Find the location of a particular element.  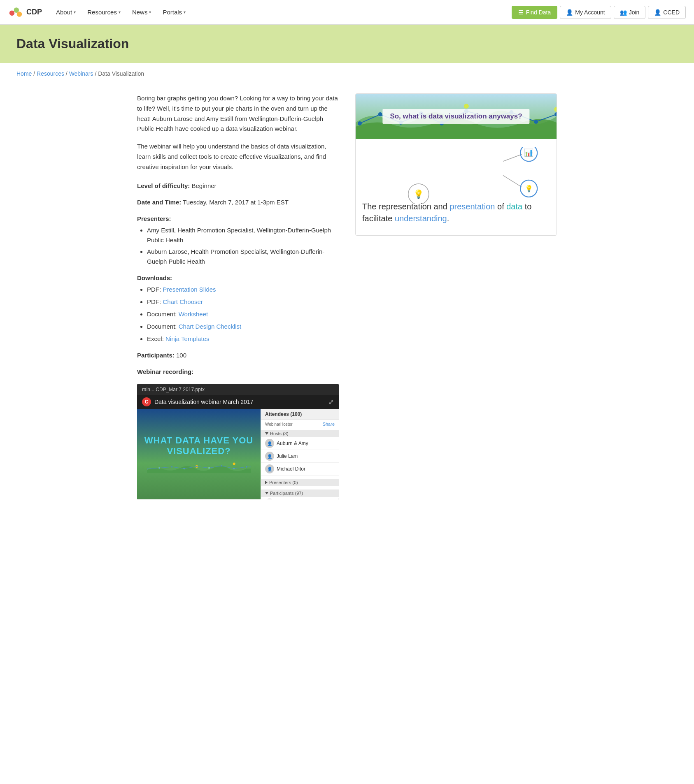

date-field: Date and Time: Tuesday, March 7, 2017 at… is located at coordinates (238, 202).